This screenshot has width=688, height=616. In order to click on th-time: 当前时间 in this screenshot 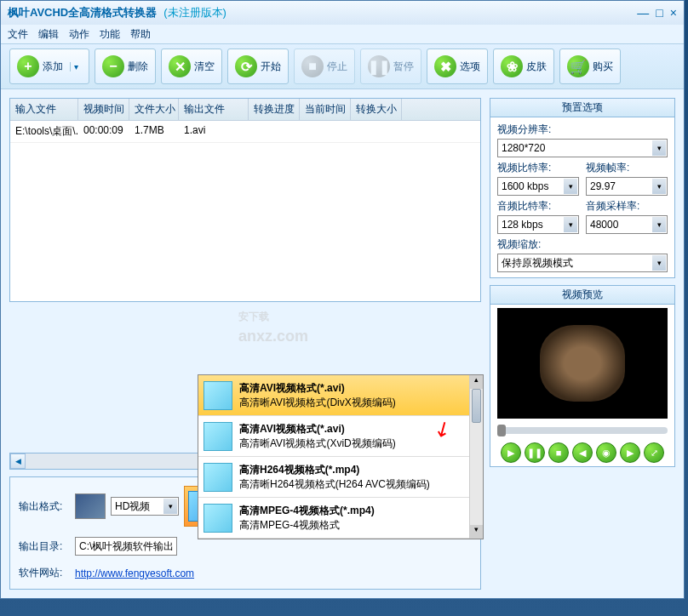, I will do `click(325, 109)`.